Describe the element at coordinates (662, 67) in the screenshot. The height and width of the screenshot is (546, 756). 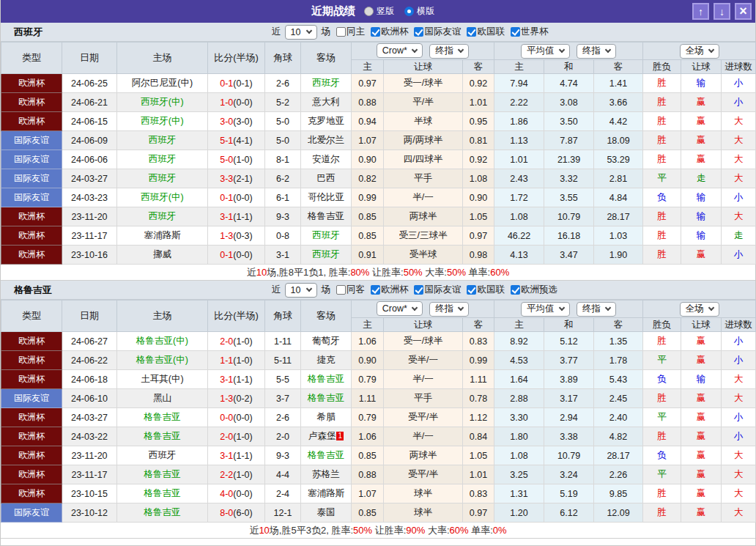
I see `subcol-outcome: 胜负` at that location.